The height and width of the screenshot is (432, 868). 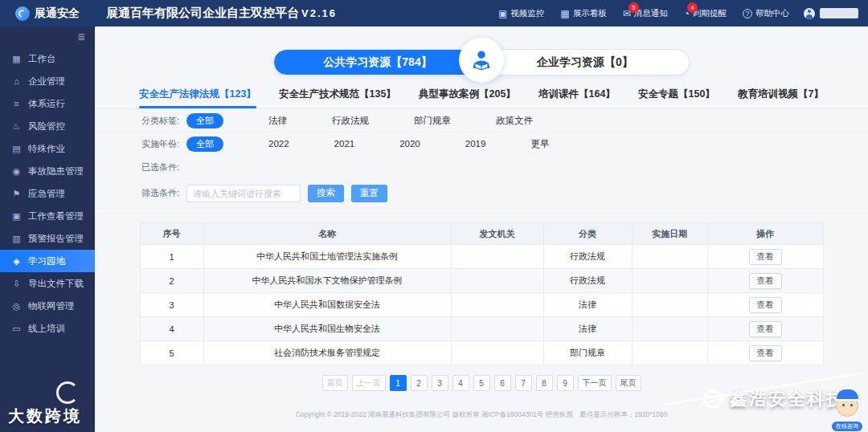 I want to click on filter-option: 2019, so click(x=476, y=144).